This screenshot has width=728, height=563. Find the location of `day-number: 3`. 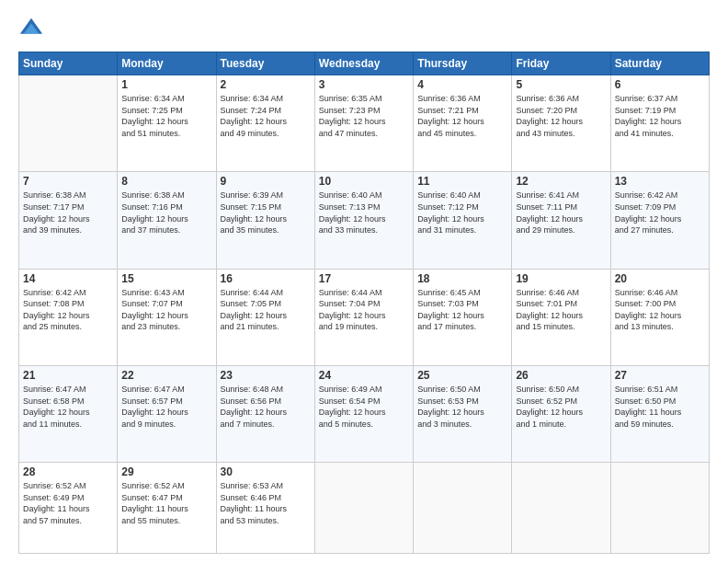

day-number: 3 is located at coordinates (364, 85).